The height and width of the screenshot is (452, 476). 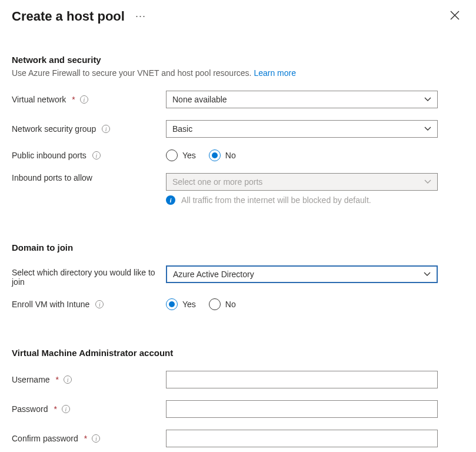 What do you see at coordinates (89, 155) in the screenshot?
I see `pip-label: Public inbound ports i` at bounding box center [89, 155].